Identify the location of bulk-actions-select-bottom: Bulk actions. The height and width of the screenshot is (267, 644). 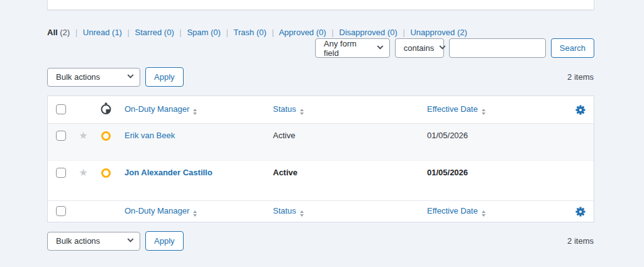
(94, 241).